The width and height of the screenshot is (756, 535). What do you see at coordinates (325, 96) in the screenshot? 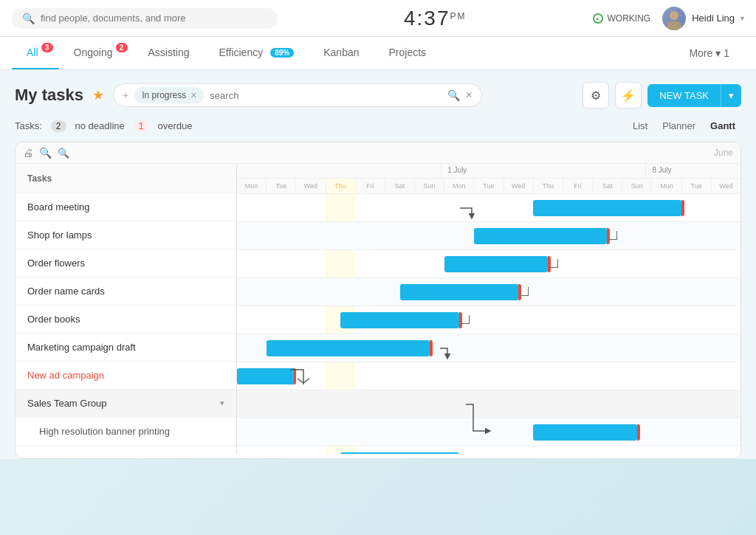
I see `filter-search` at bounding box center [325, 96].